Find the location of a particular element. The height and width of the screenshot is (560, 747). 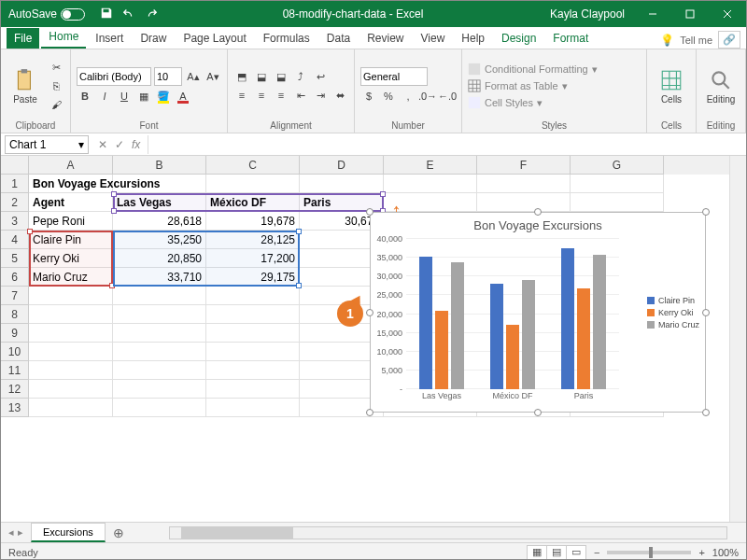

orientation-icon: ⤴ is located at coordinates (301, 77).